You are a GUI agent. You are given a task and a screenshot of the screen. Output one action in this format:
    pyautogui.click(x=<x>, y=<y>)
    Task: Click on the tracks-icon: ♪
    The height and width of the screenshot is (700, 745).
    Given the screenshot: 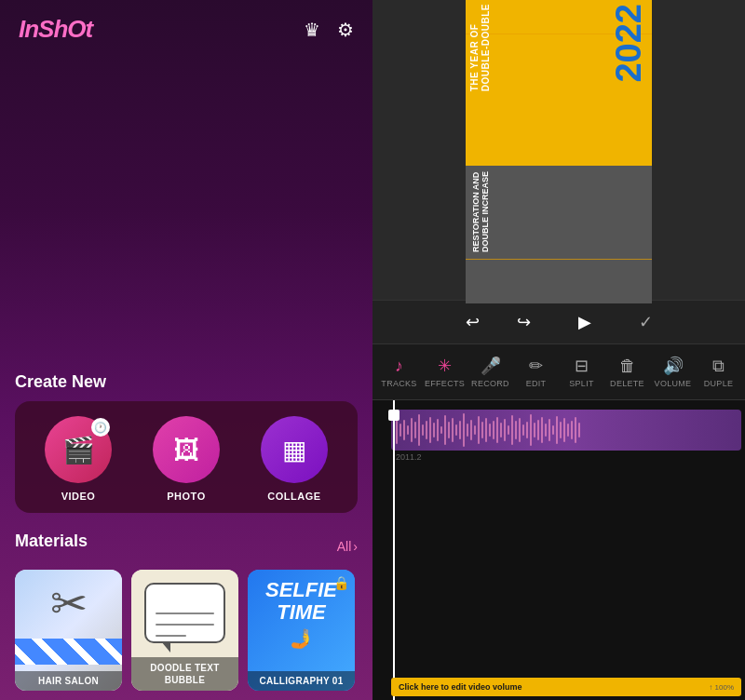 What is the action you would take?
    pyautogui.click(x=399, y=367)
    